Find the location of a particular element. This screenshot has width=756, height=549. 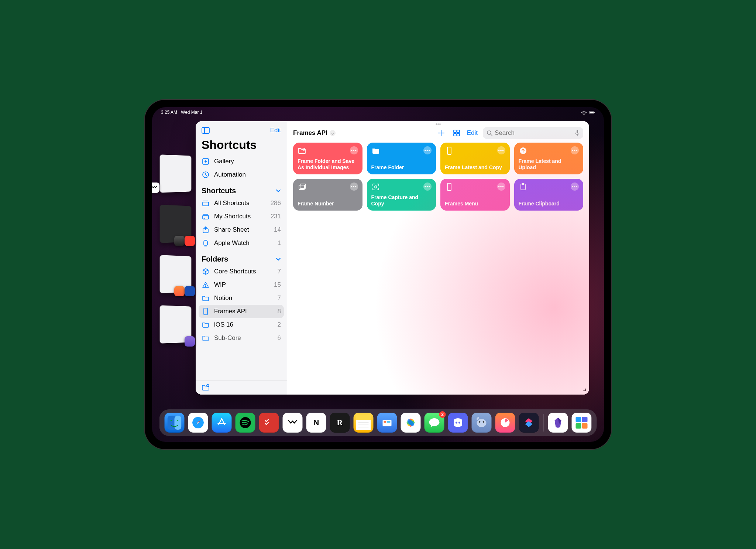

sidebar-item-label: Automation is located at coordinates (230, 175).